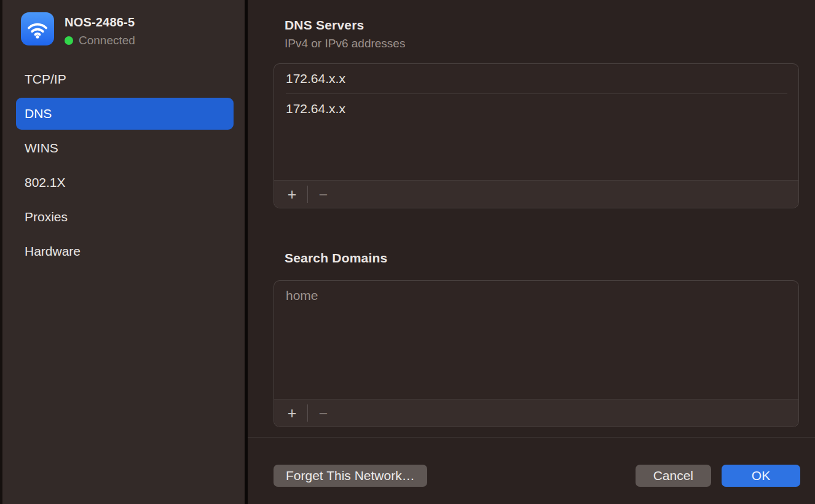 The height and width of the screenshot is (504, 815). What do you see at coordinates (100, 30) in the screenshot?
I see `network-info: NOS-2486-5 Connected` at bounding box center [100, 30].